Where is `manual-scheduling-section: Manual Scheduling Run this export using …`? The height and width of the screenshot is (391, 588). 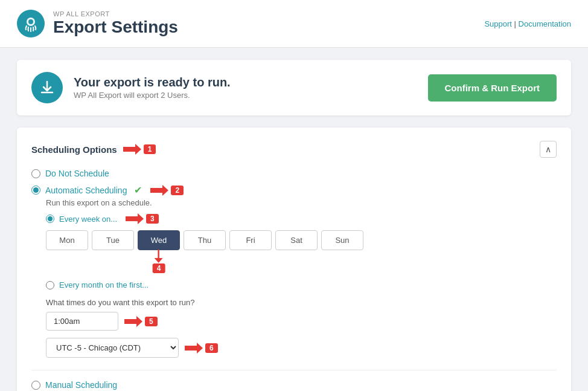
manual-scheduling-section: Manual Scheduling Run this export using … is located at coordinates (294, 381).